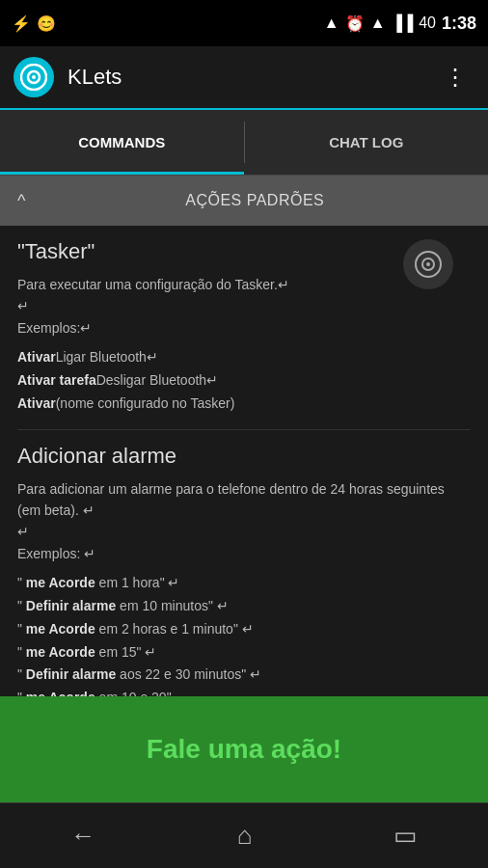  Describe the element at coordinates (21, 201) in the screenshot. I see `collapse-icon: ^` at that location.